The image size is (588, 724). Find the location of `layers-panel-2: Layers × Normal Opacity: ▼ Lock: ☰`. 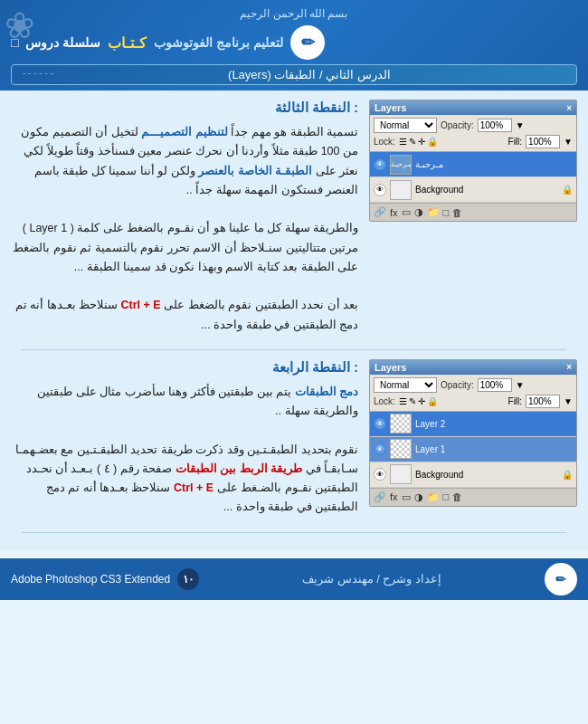

layers-panel-2: Layers × Normal Opacity: ▼ Lock: ☰ is located at coordinates (473, 433).